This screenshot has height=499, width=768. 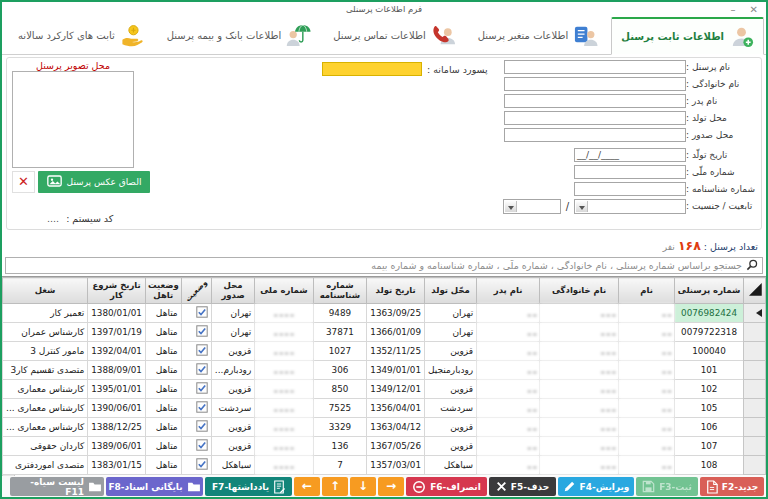 What do you see at coordinates (754, 10) in the screenshot?
I see `close-button: ✕` at bounding box center [754, 10].